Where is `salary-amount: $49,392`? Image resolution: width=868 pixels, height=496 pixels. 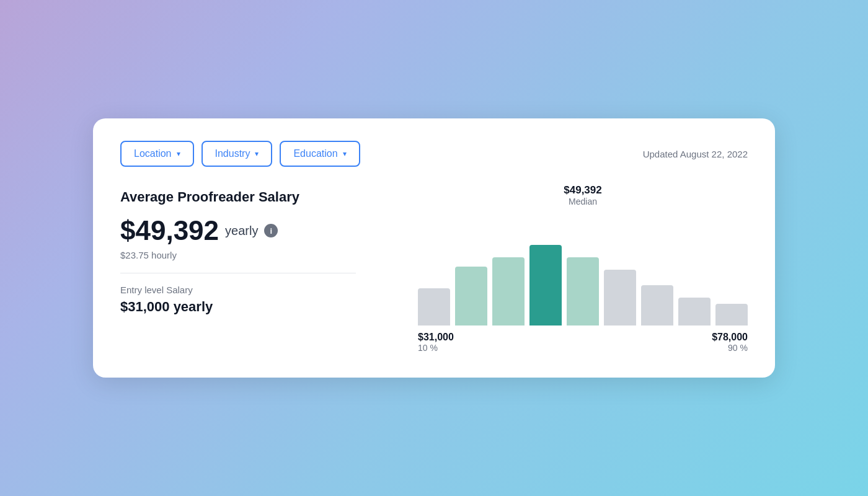
salary-amount: $49,392 is located at coordinates (170, 231).